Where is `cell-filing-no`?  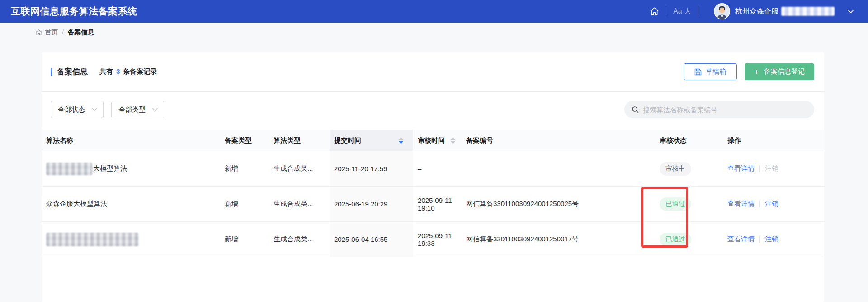
cell-filing-no is located at coordinates (558, 168).